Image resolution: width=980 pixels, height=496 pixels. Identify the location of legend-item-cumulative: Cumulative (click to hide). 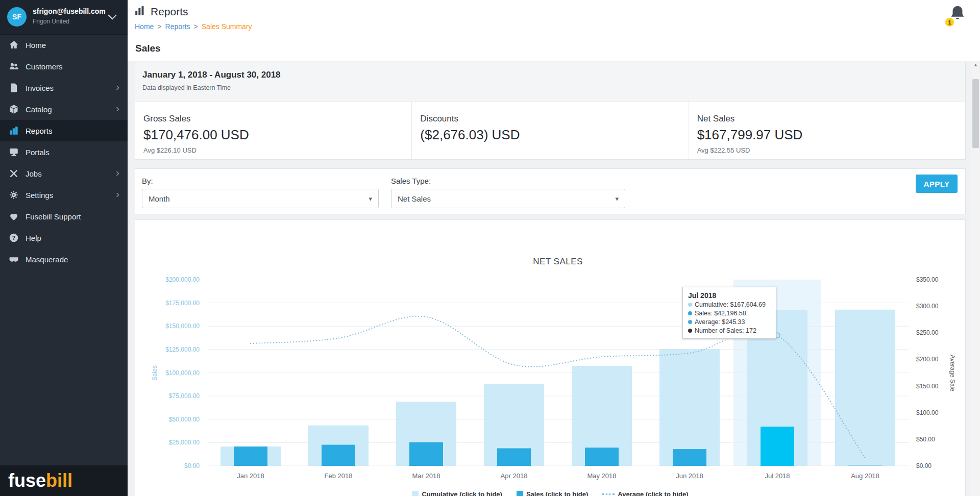
(457, 493).